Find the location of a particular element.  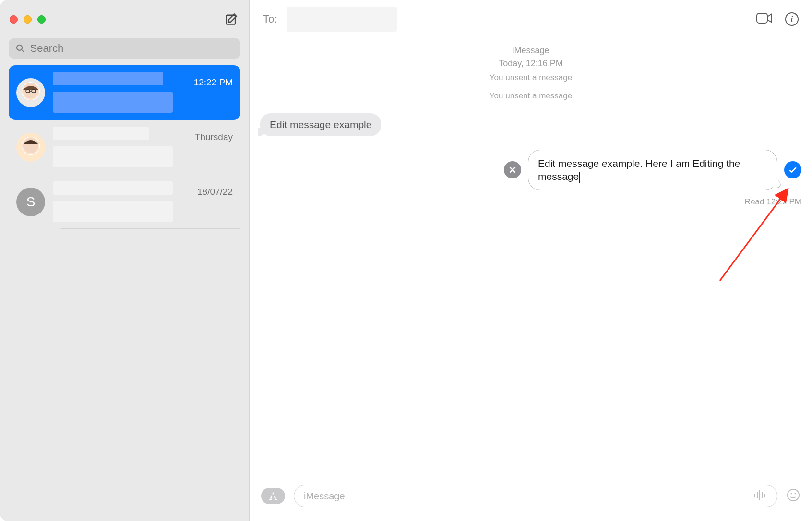

search-icon is located at coordinates (20, 48).